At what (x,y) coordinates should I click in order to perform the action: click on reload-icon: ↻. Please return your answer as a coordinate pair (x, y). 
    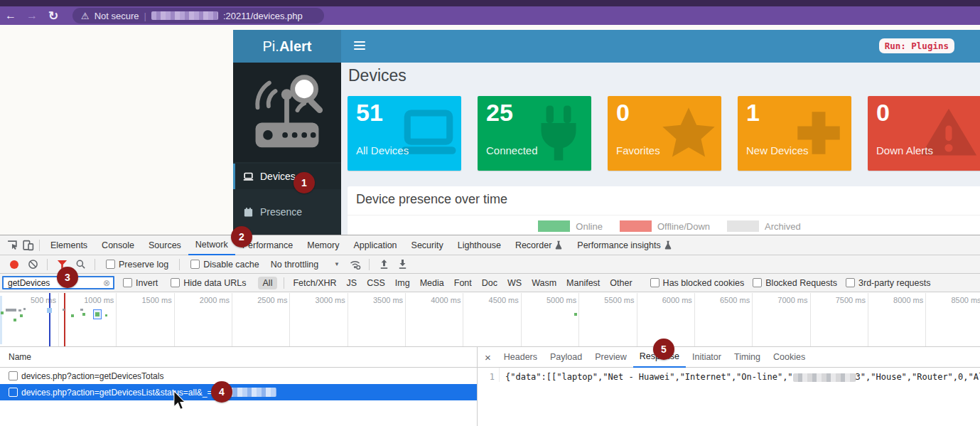
    Looking at the image, I should click on (53, 16).